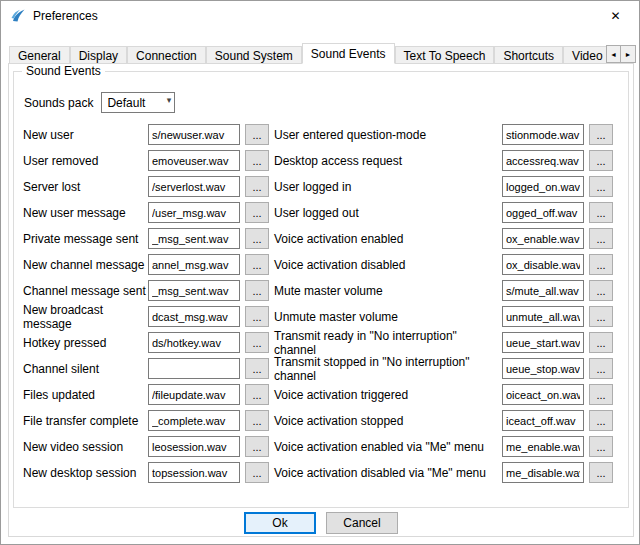 This screenshot has height=545, width=640. What do you see at coordinates (148, 160) in the screenshot?
I see `sound-event-row: User removed ...` at bounding box center [148, 160].